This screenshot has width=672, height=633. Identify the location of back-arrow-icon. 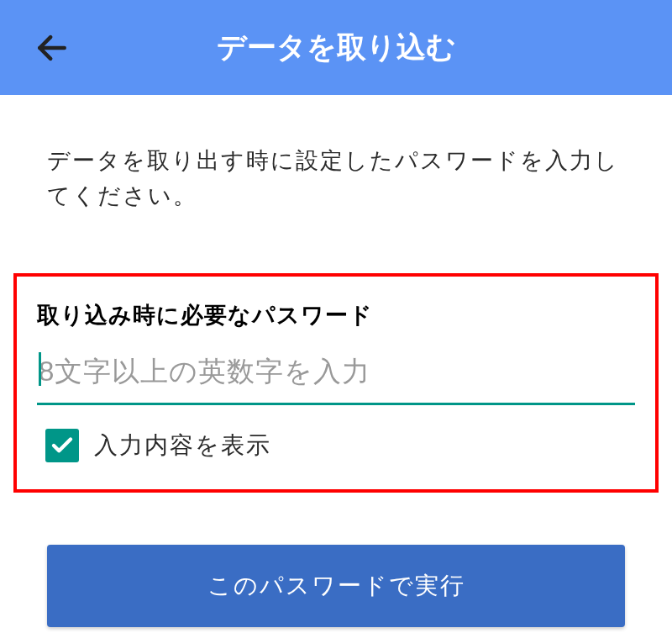
(52, 48).